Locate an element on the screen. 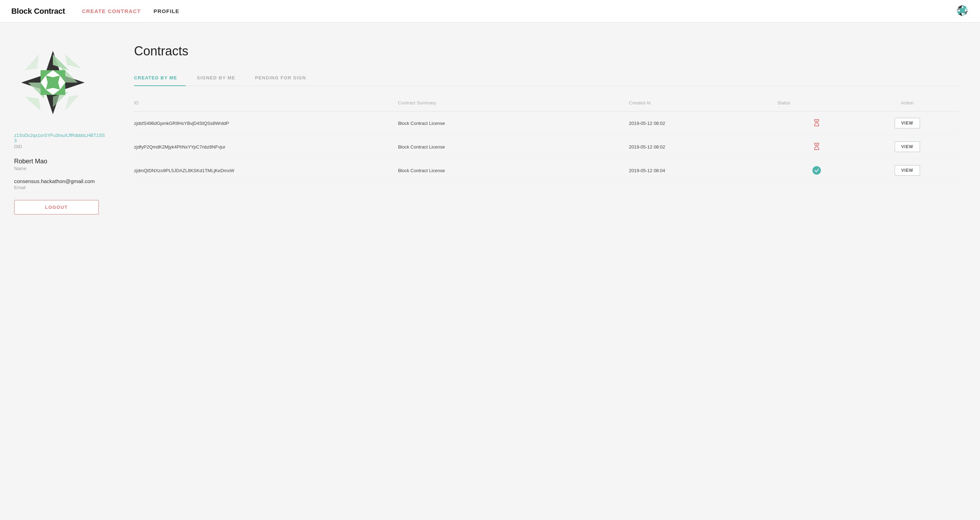 Image resolution: width=980 pixels, height=520 pixels. nav-links: CREATE CONTRACT PROFILE is located at coordinates (519, 11).